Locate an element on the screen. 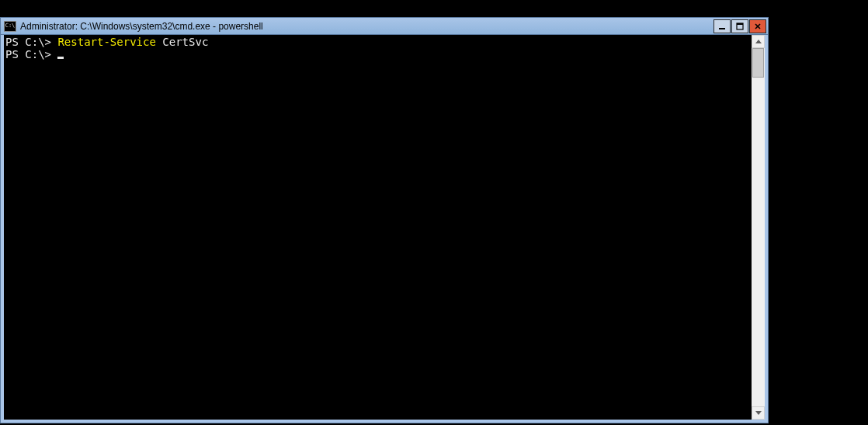 The height and width of the screenshot is (425, 868). maximize-button is located at coordinates (740, 26).